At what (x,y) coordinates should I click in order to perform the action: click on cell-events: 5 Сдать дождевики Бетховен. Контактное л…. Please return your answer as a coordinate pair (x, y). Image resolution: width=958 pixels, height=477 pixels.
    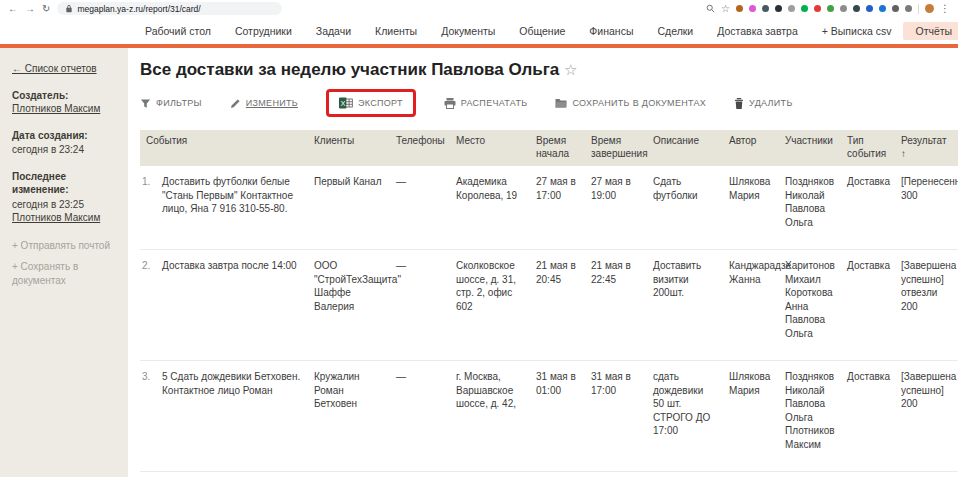
    Looking at the image, I should click on (232, 416).